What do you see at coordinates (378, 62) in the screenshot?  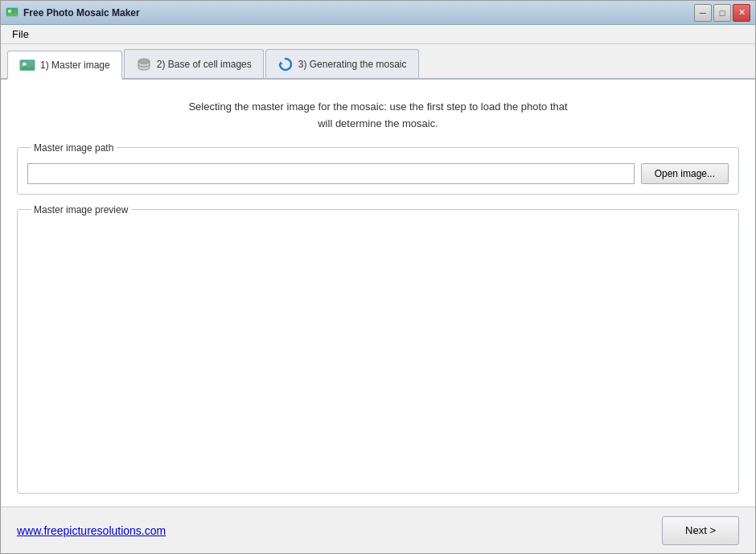 I see `tabs-bar: 1) Master image 2) Base of cell images 3…` at bounding box center [378, 62].